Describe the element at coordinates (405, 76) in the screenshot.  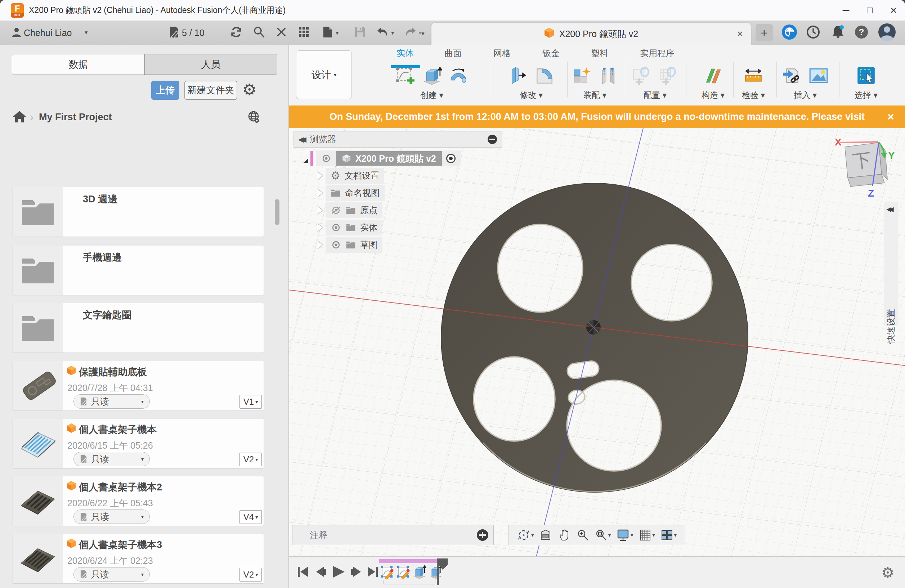
I see `create-sketch-icon` at that location.